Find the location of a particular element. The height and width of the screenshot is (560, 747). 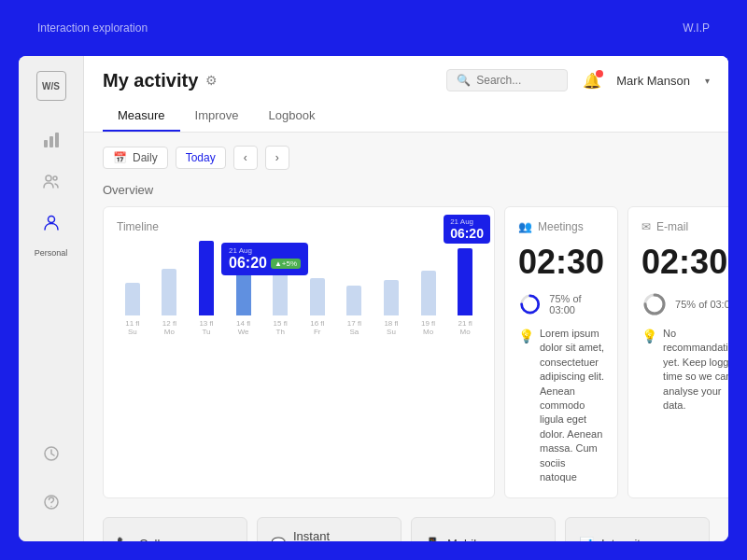

calls-icon: 📞 is located at coordinates (124, 539).